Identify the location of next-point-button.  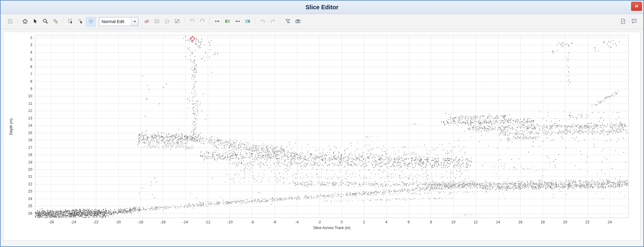
(237, 22).